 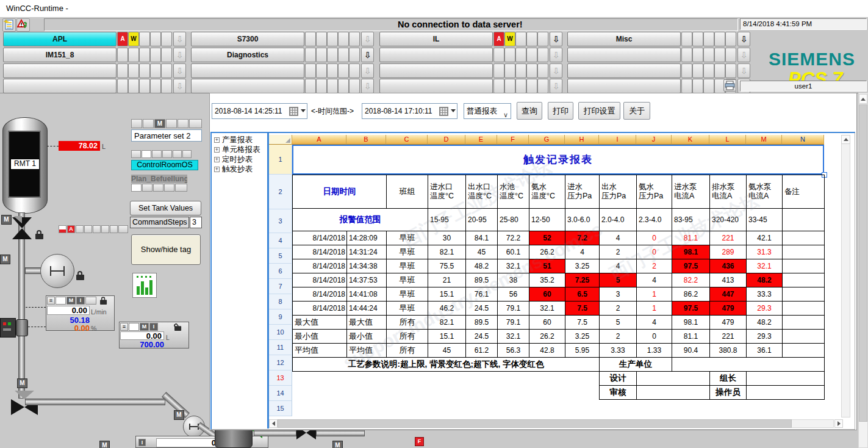 What do you see at coordinates (481, 140) in the screenshot?
I see `column-header-E: E` at bounding box center [481, 140].